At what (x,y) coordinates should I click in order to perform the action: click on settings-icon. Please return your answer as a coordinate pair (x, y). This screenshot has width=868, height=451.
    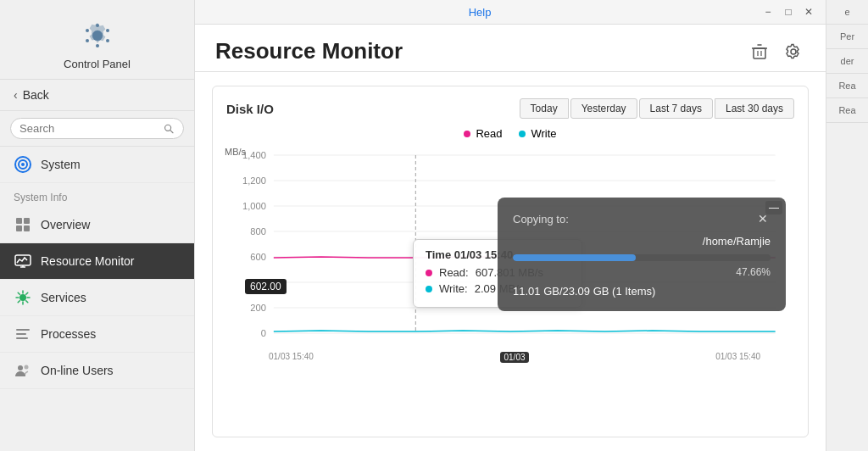
    Looking at the image, I should click on (793, 52).